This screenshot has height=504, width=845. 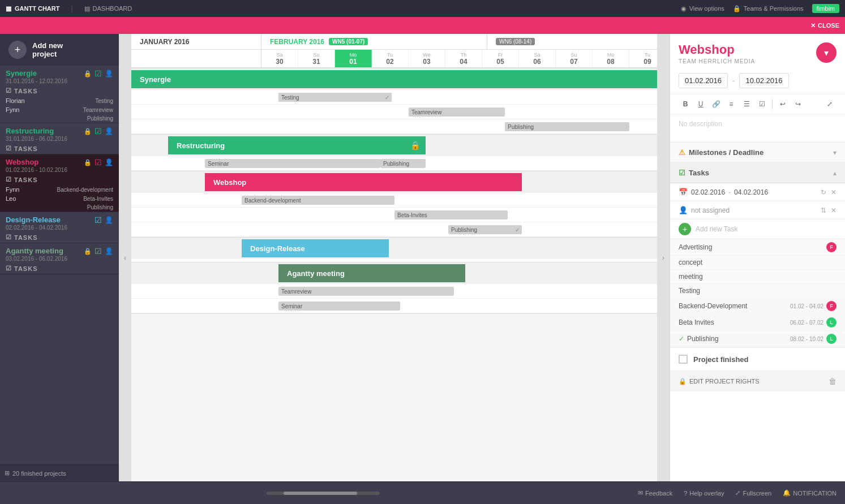 I want to click on task-bar-teamreview-agantty: Teamreview, so click(x=366, y=291).